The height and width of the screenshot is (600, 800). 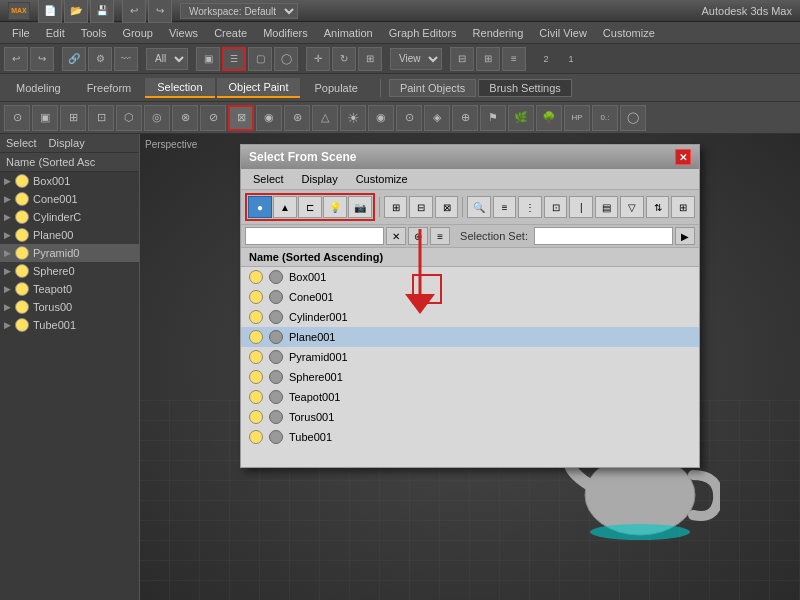 What do you see at coordinates (260, 207) in the screenshot?
I see `filter-all-btn: ●` at bounding box center [260, 207].